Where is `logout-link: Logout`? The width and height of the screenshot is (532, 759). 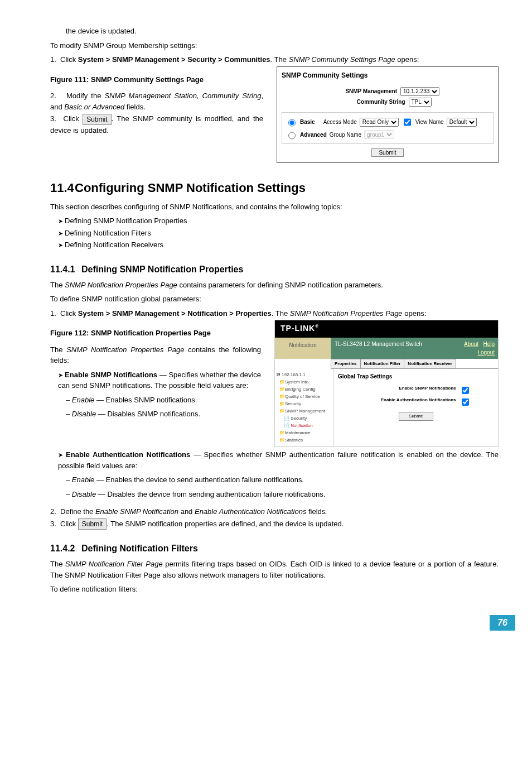
logout-link: Logout is located at coordinates (486, 353).